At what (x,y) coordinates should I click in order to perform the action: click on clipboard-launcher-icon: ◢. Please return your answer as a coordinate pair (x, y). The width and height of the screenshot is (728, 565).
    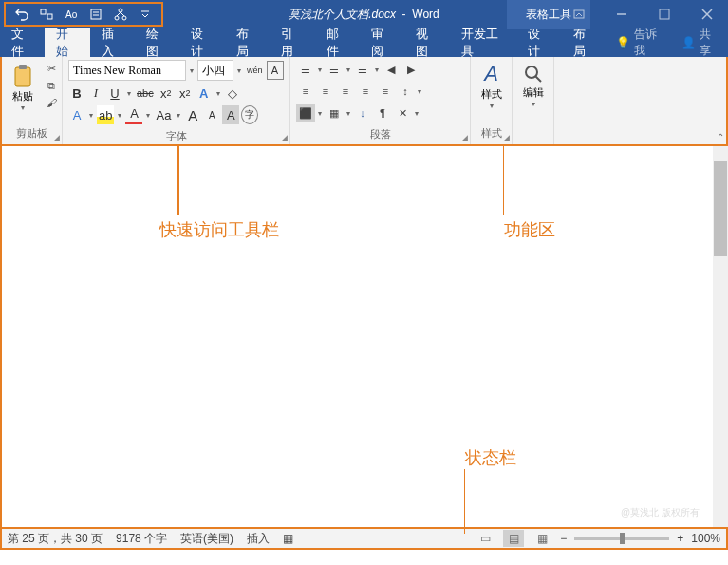
    Looking at the image, I should click on (57, 138).